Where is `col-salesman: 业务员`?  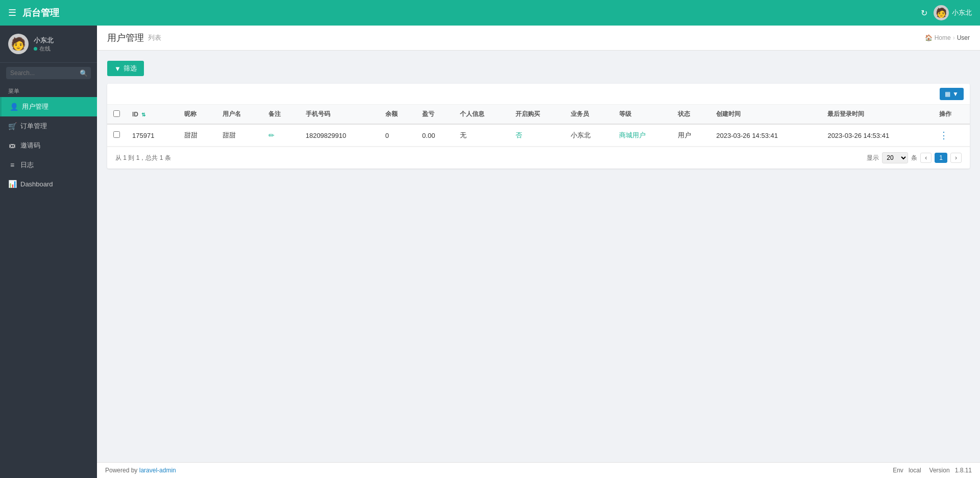
col-salesman: 业务员 is located at coordinates (589, 114).